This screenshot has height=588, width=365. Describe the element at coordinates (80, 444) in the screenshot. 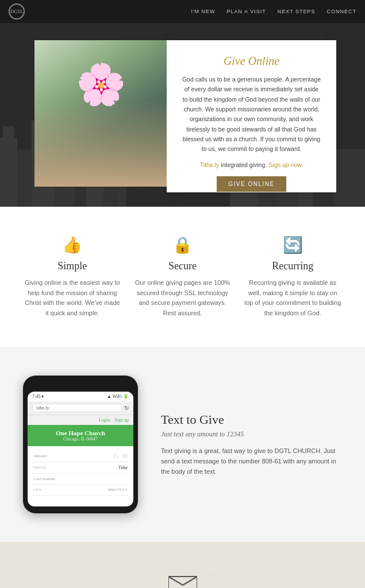

I see `phone-mockup: 7:45 ▾ ▲ WiFi 🔋 tithe.ly ↻ Login Sign up…` at that location.